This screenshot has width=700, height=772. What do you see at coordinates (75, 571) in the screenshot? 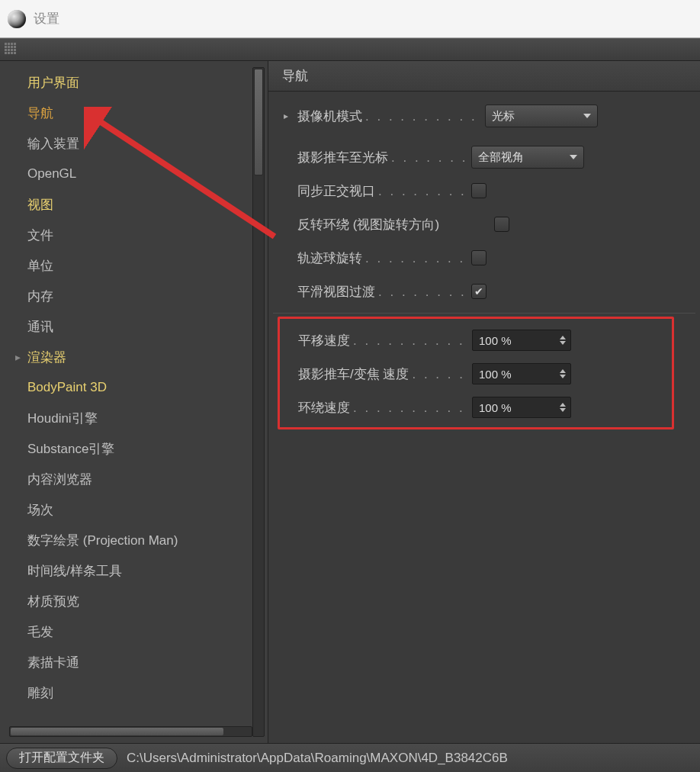
I see `sidebar-item-label: 时间线/样条工具` at bounding box center [75, 571].